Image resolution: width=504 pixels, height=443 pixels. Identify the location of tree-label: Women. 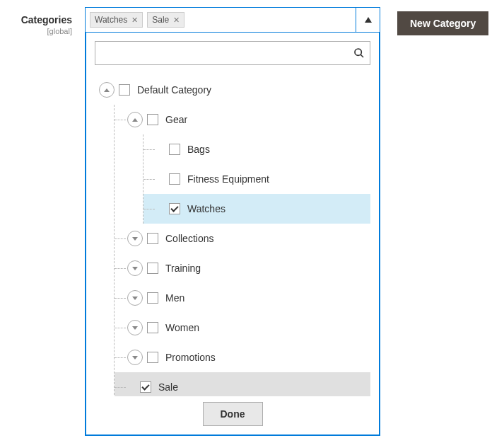
(268, 328).